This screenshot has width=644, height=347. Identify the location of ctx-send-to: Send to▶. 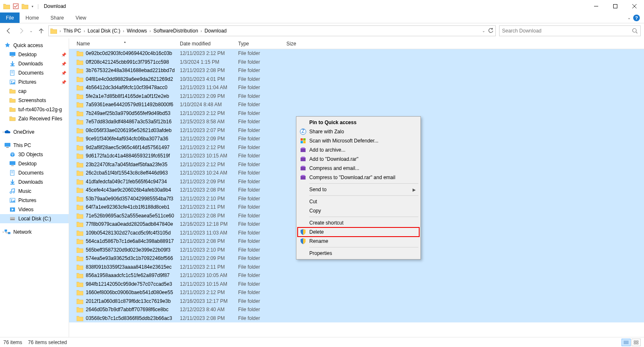
(358, 190).